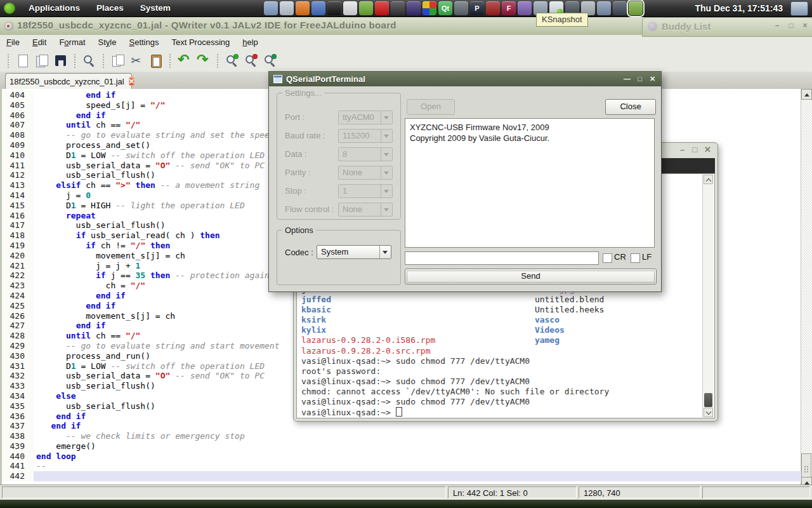  I want to click on terminal-scrollbar-thumb, so click(708, 400).